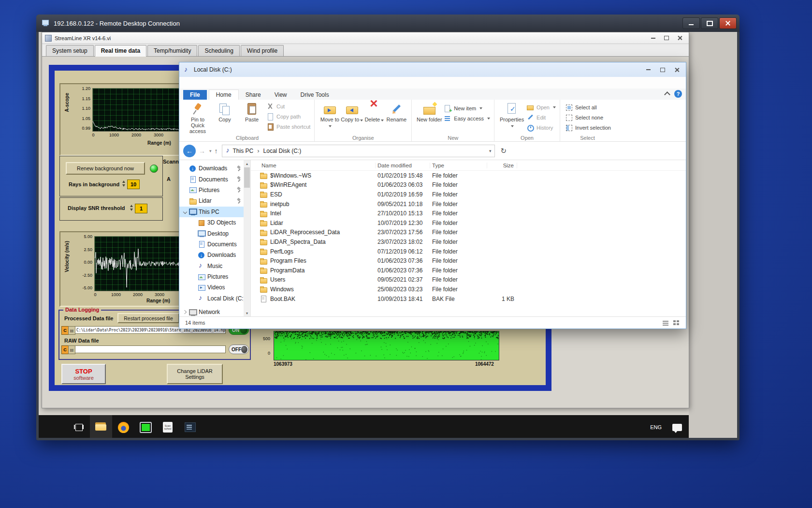  Describe the element at coordinates (649, 70) in the screenshot. I see `explorer-minimize-button` at that location.